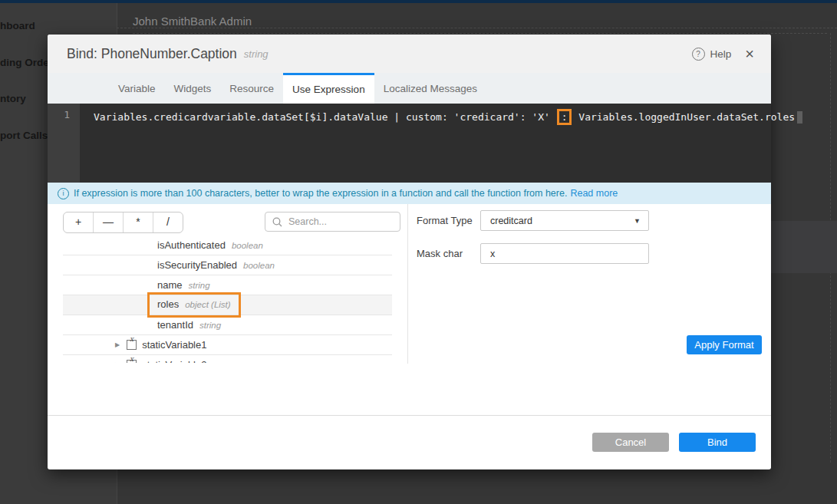  Describe the element at coordinates (167, 222) in the screenshot. I see `divide-operator-button: /` at that location.